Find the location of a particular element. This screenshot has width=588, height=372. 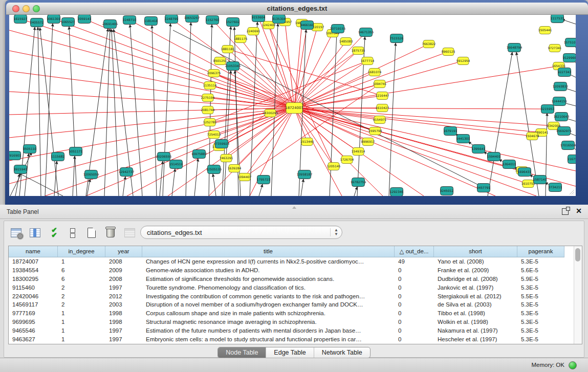

column-header-title: title is located at coordinates (268, 252).